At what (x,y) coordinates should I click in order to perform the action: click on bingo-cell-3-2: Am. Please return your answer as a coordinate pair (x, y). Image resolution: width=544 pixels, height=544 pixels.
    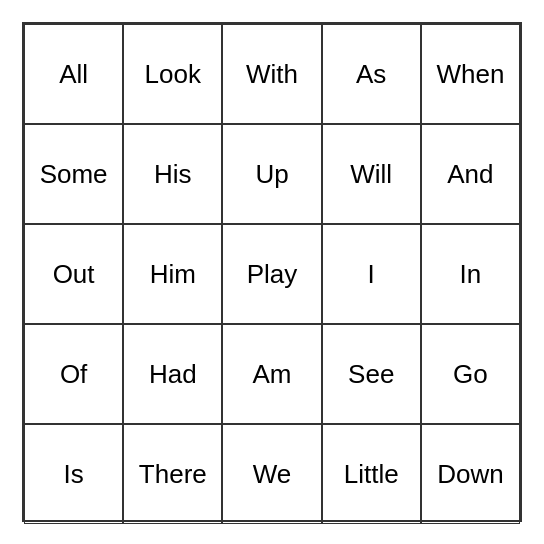
    Looking at the image, I should click on (272, 374).